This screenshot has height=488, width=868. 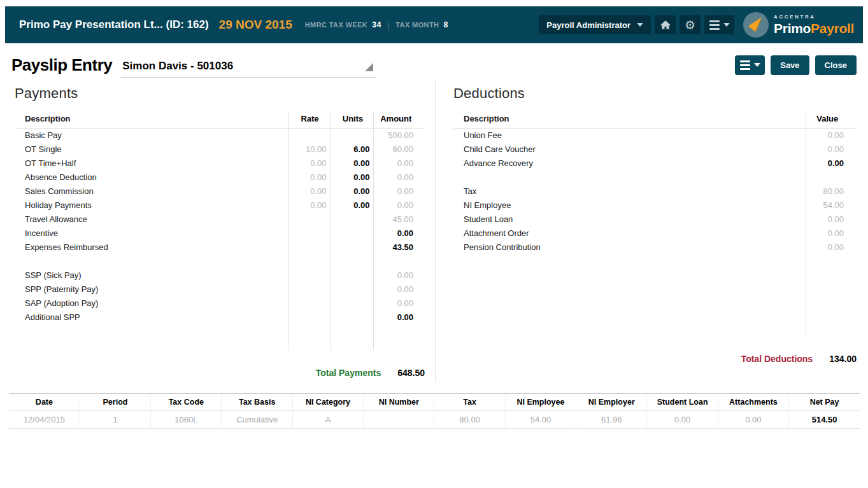 What do you see at coordinates (655, 150) in the screenshot?
I see `deduction-row: Child Care Voucher0.00` at bounding box center [655, 150].